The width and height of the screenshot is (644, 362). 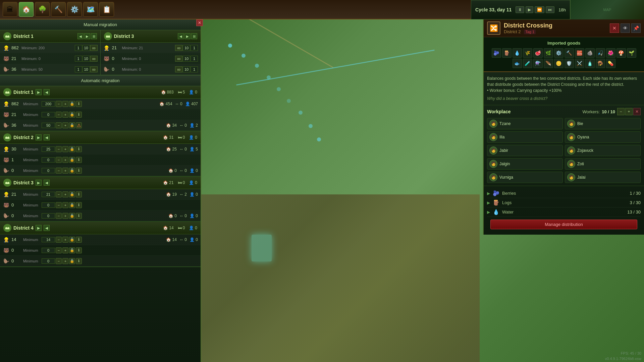 I want to click on good-fish-rod: 🎣, so click(x=600, y=53).